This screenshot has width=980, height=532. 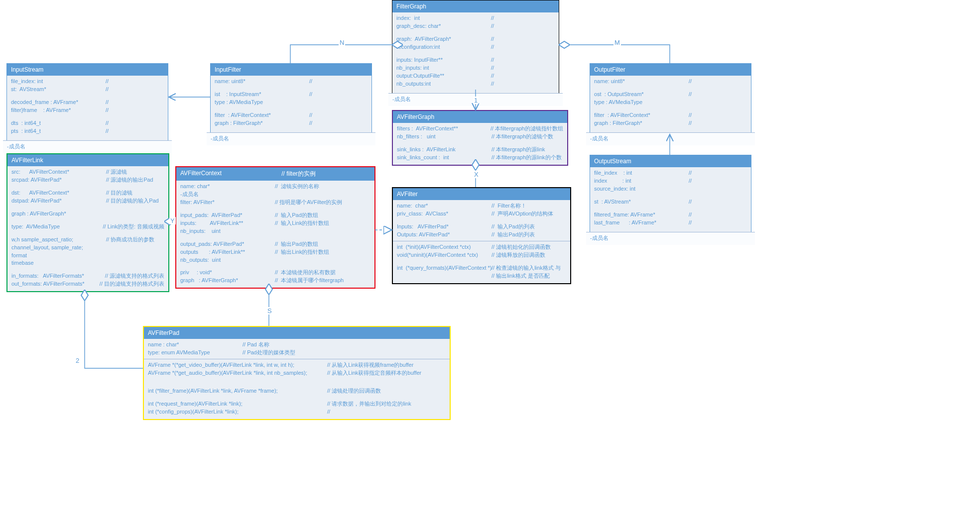 I want to click on class-body: filters : AVFilterContext**// 本filtergra…, so click(x=480, y=144).